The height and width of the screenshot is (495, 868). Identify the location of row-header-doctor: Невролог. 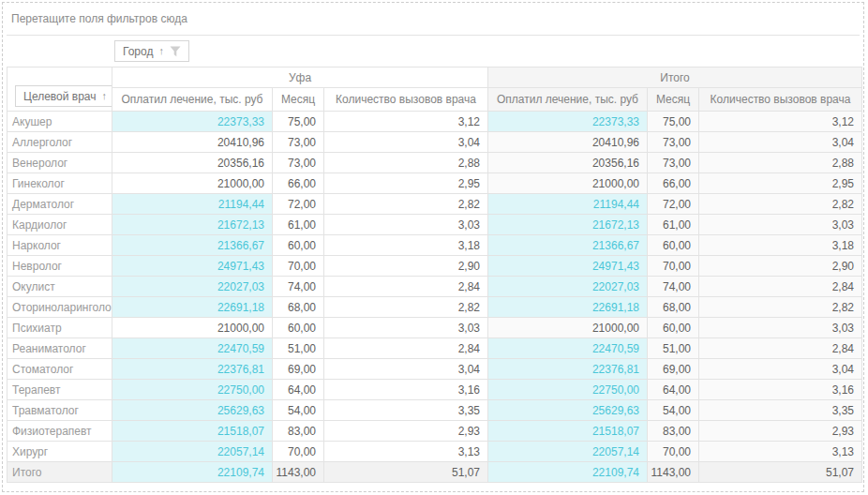
(60, 266).